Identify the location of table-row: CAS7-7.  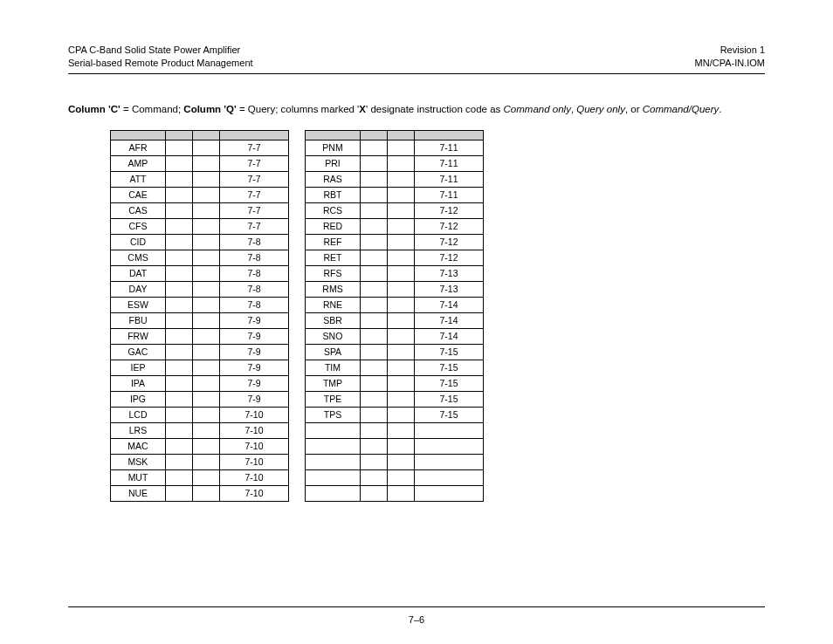
(200, 210).